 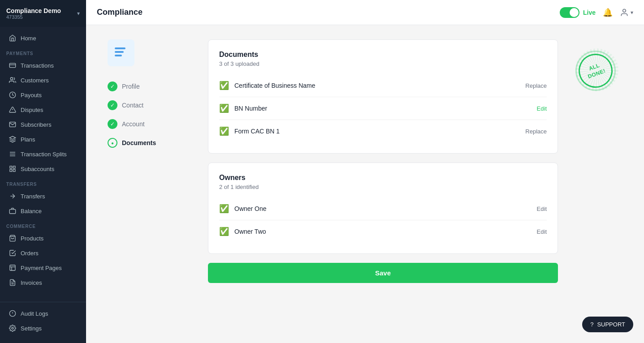 I want to click on step-contact: ✓ Contact, so click(x=152, y=105).